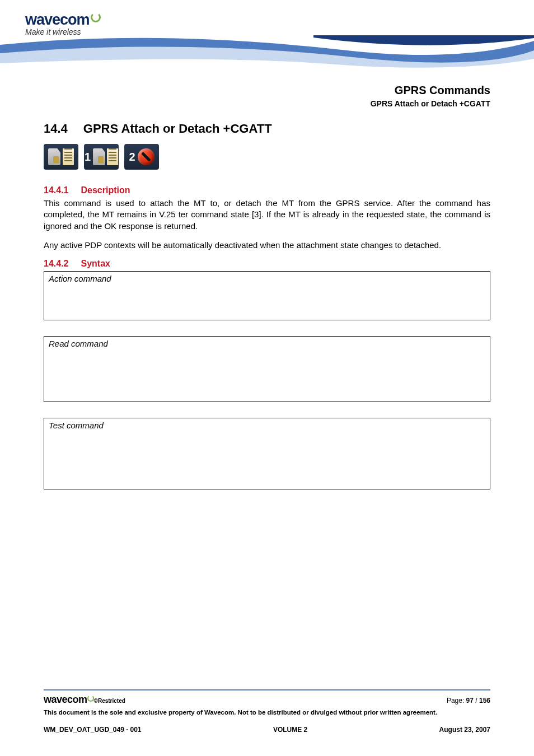 This screenshot has height=756, width=534. Describe the element at coordinates (267, 34) in the screenshot. I see `header-banner: wavecom Make it wireless` at that location.